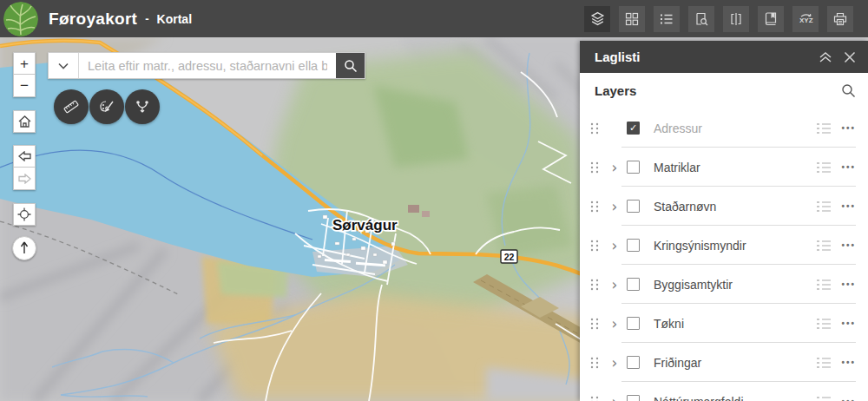 Image resolution: width=868 pixels, height=401 pixels. I want to click on app-header: Føroyakort - Kortal, so click(434, 19).